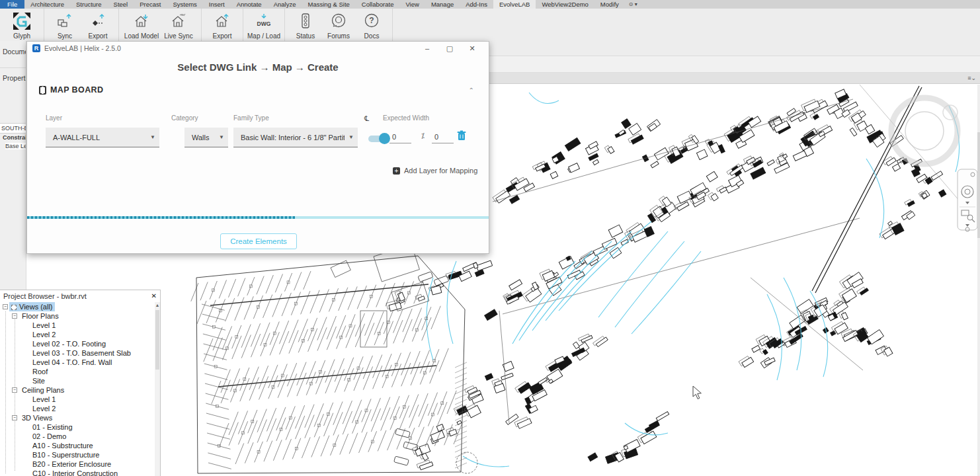 This screenshot has width=980, height=476. What do you see at coordinates (81, 383) in the screenshot?
I see `project-browser-panel: Project Browser - bwbr.rvt ✕ −Views (all…` at bounding box center [81, 383].